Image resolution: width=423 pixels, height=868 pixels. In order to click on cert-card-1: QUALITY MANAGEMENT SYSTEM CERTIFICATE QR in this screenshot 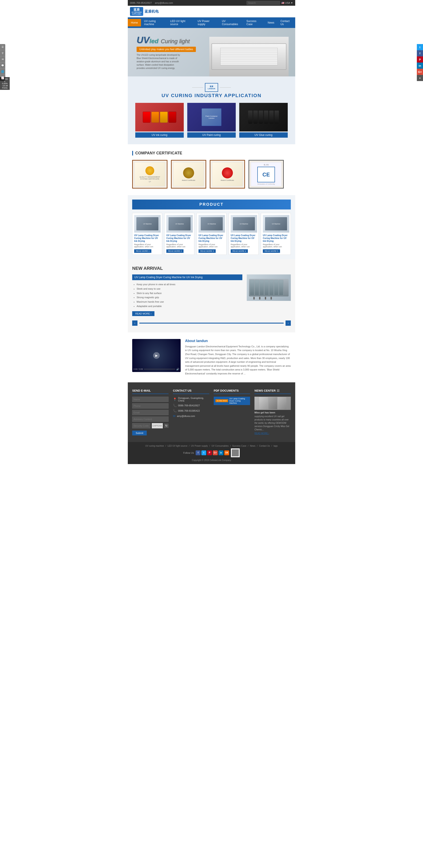, I will do `click(150, 175)`.